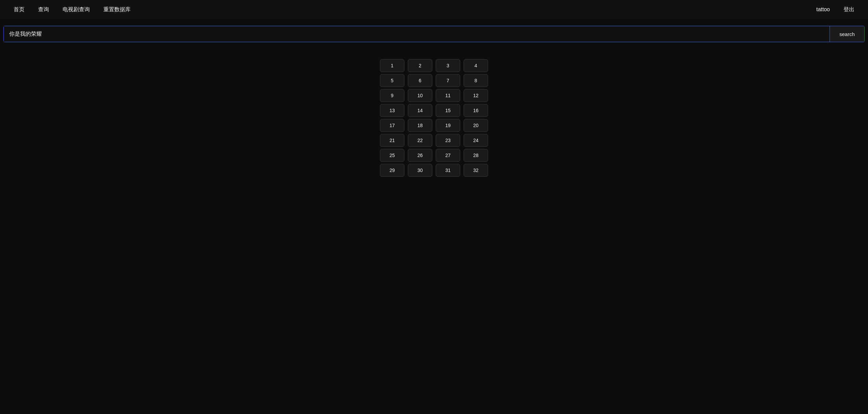 This screenshot has width=868, height=414. I want to click on episode-btn-20: 20, so click(476, 125).